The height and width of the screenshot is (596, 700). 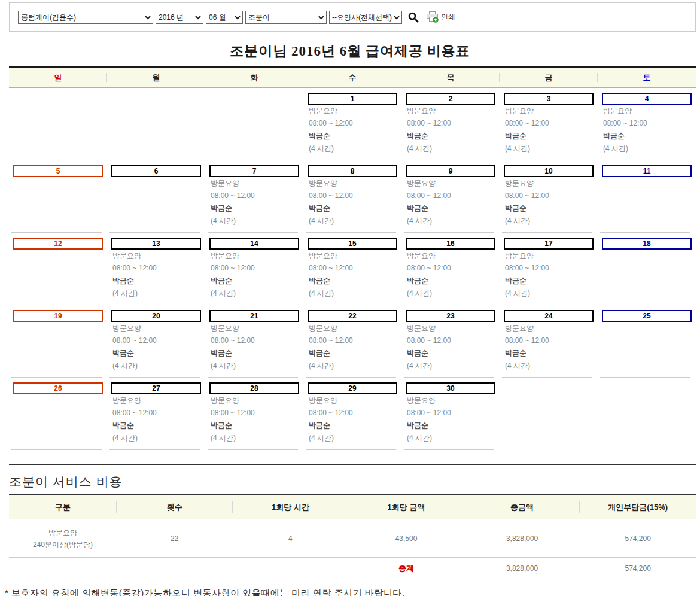 What do you see at coordinates (451, 171) in the screenshot?
I see `day-9-button: 9` at bounding box center [451, 171].